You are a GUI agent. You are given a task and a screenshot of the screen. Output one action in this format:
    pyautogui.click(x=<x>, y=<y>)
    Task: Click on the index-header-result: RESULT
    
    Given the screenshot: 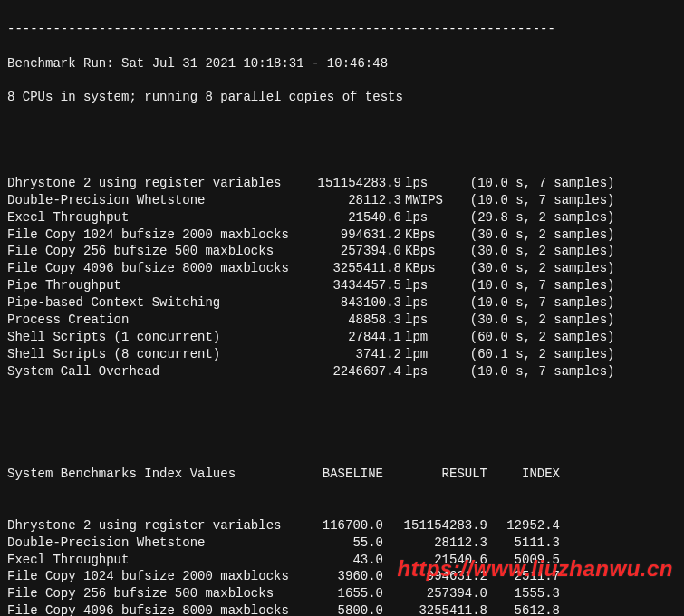 What is the action you would take?
    pyautogui.click(x=435, y=475)
    